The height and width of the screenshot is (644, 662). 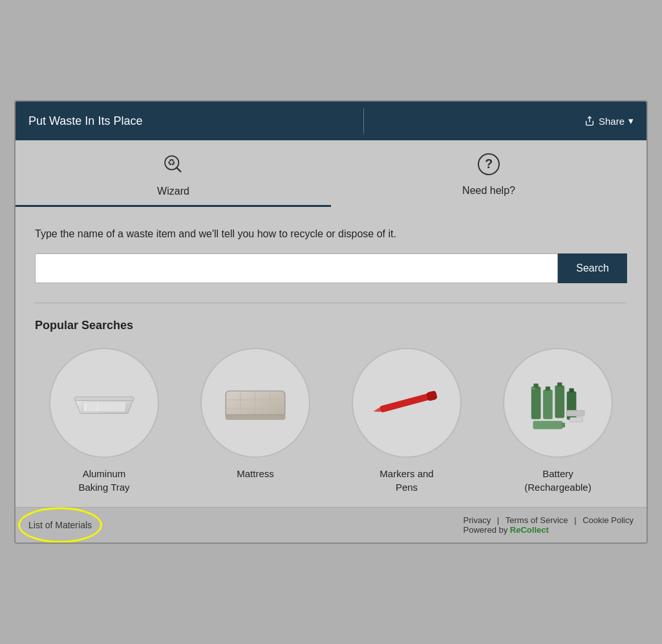 I want to click on popular-circle-mattress, so click(x=255, y=403).